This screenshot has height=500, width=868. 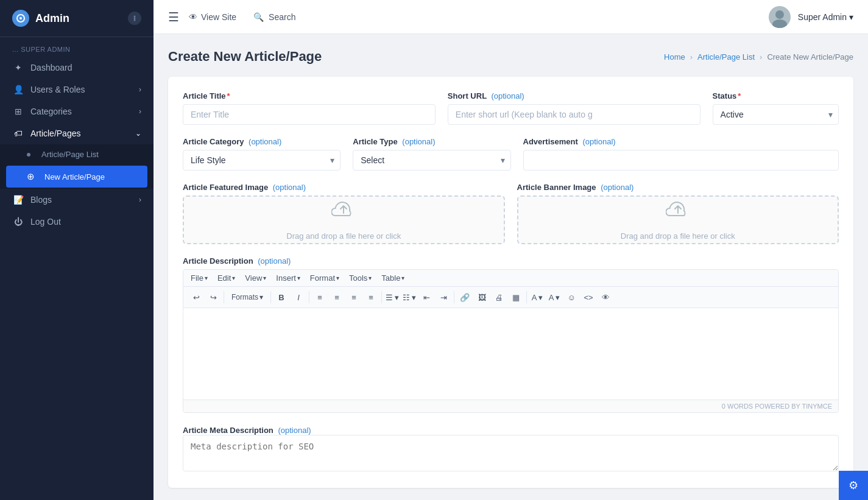 I want to click on editor-menu-tools: Tools ▾, so click(x=361, y=278).